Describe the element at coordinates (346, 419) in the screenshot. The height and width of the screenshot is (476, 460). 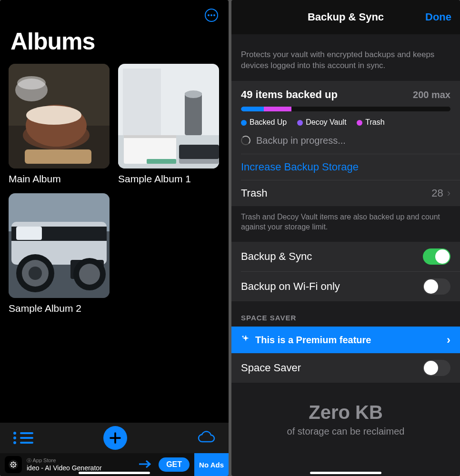
I see `reclaim-block: Zero KB of storage can be reclaimed` at that location.